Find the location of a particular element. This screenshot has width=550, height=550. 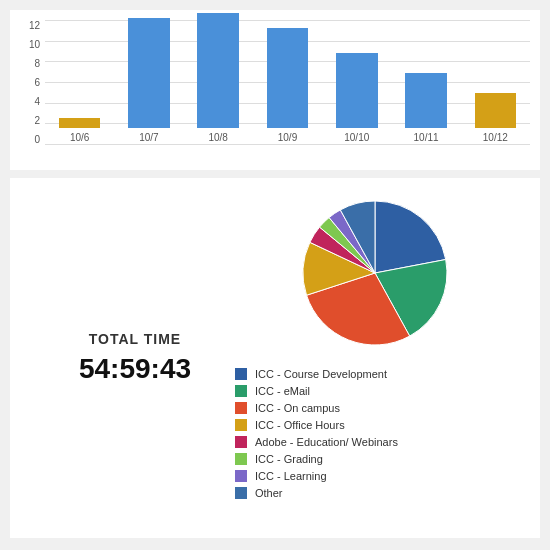

bar-group: 10/11 is located at coordinates (426, 76).